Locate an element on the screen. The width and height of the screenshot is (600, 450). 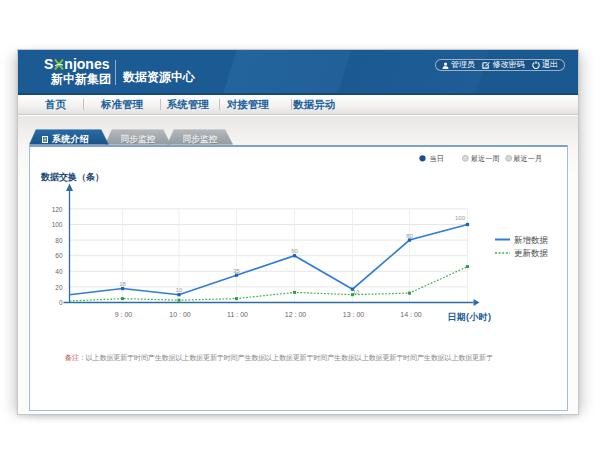
svg-text: 新增数据 is located at coordinates (532, 239).